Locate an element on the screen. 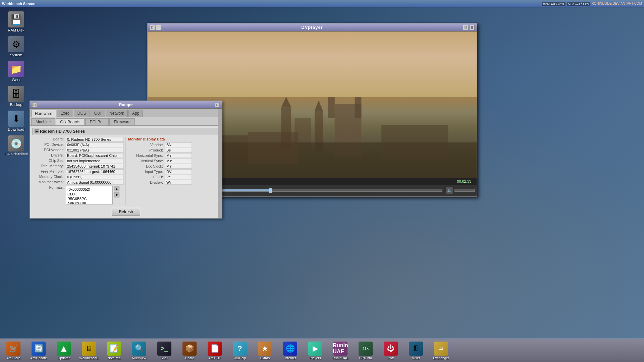  ranger-sub-tabs: Machine Gfx Boards PCI Bus Firmware is located at coordinates (126, 121).